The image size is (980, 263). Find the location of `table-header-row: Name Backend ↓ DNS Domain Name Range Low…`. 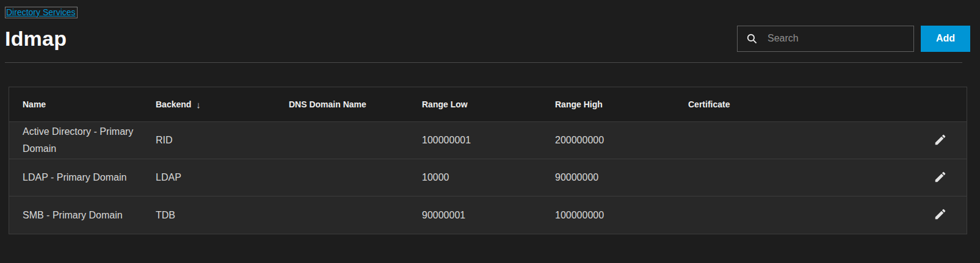

table-header-row: Name Backend ↓ DNS Domain Name Range Low… is located at coordinates (488, 105).